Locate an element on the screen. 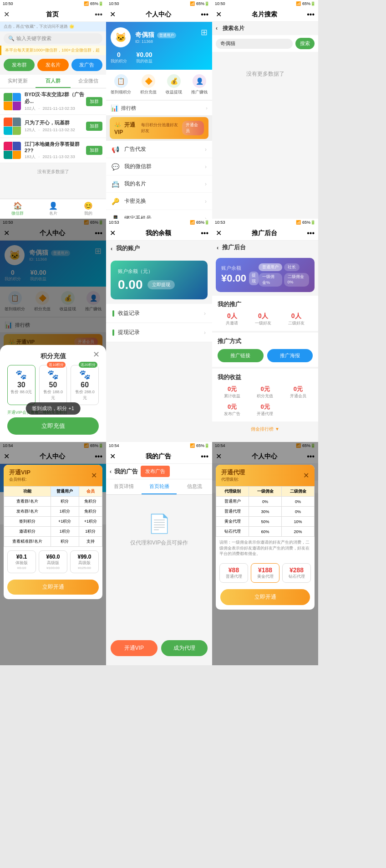  nav-more-search: ••• is located at coordinates (310, 15).